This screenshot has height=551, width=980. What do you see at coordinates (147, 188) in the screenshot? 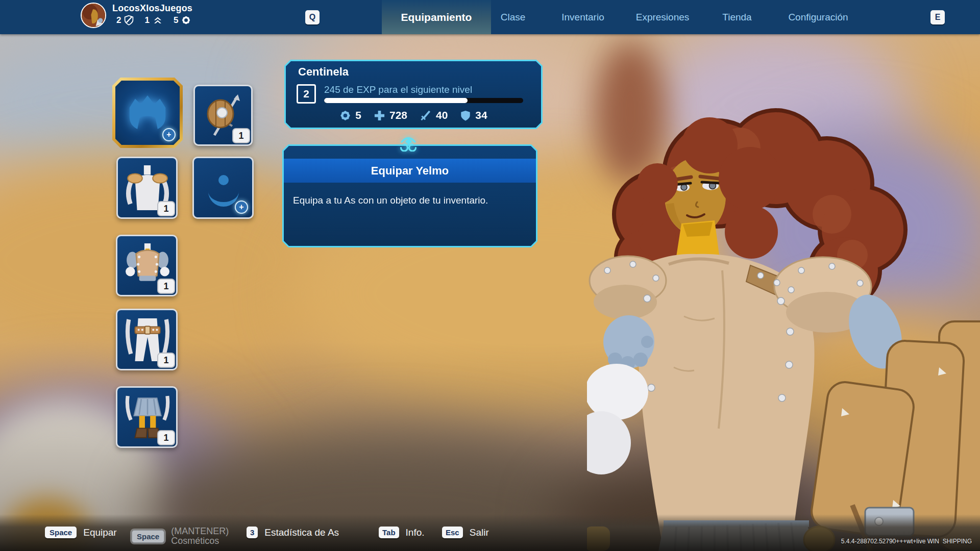
I see `body-slot: 1` at bounding box center [147, 188].